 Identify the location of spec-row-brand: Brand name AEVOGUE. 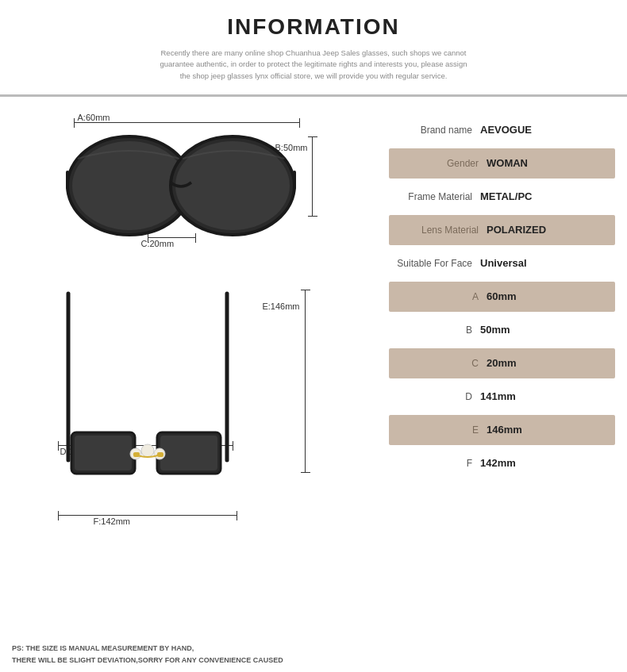
(502, 130).